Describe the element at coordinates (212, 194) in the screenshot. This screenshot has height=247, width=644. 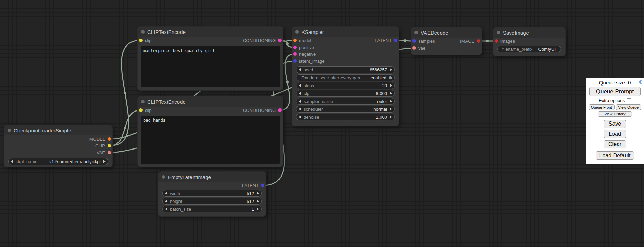
I see `node-emptylatentimage: EmptyLatentImage LATENT width 512 height…` at that location.